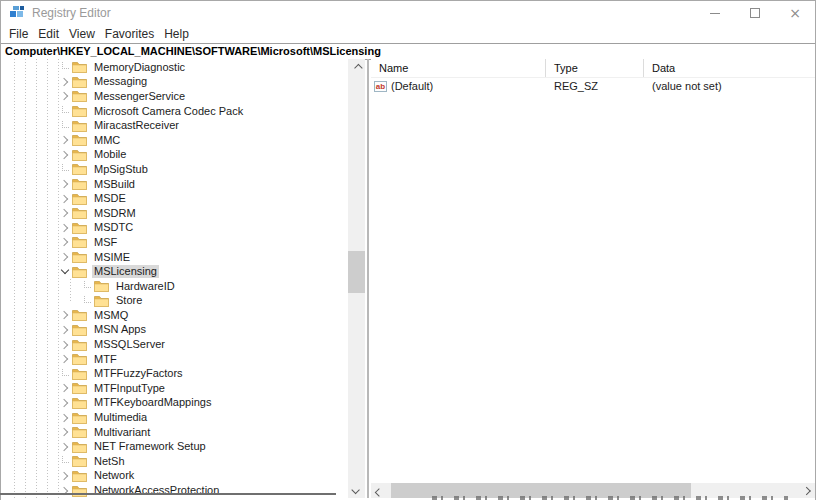  I want to click on collapse-chevron-icon, so click(65, 272).